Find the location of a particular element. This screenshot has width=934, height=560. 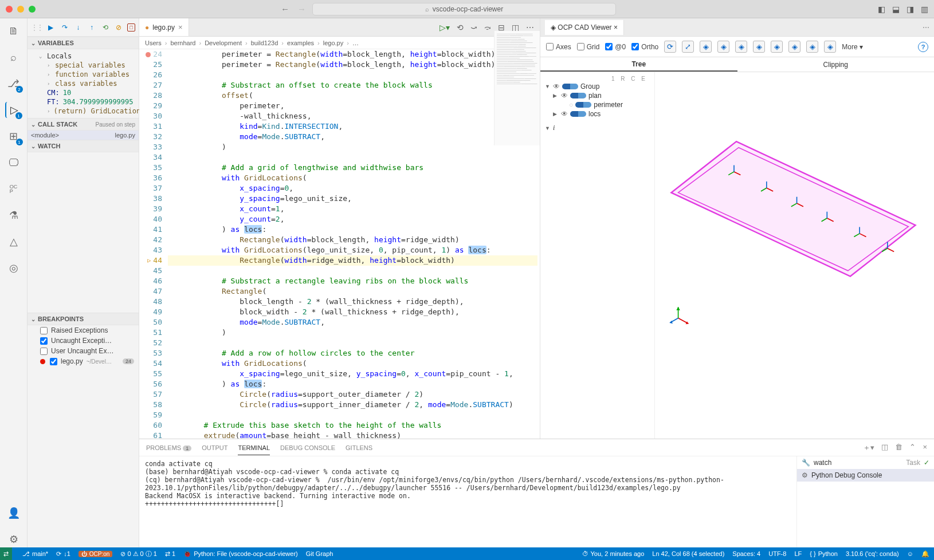

drag-handle-icon: ⋮⋮ is located at coordinates (37, 27).